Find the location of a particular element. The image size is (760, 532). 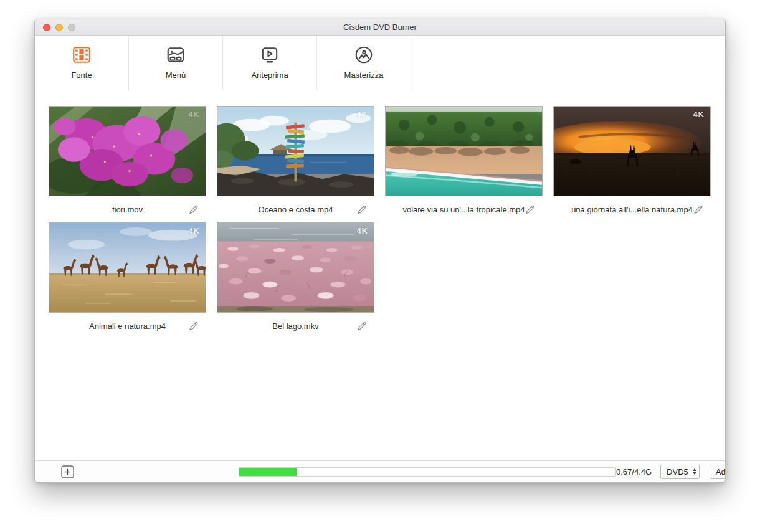

disc-type-value: DVD5 is located at coordinates (678, 472).